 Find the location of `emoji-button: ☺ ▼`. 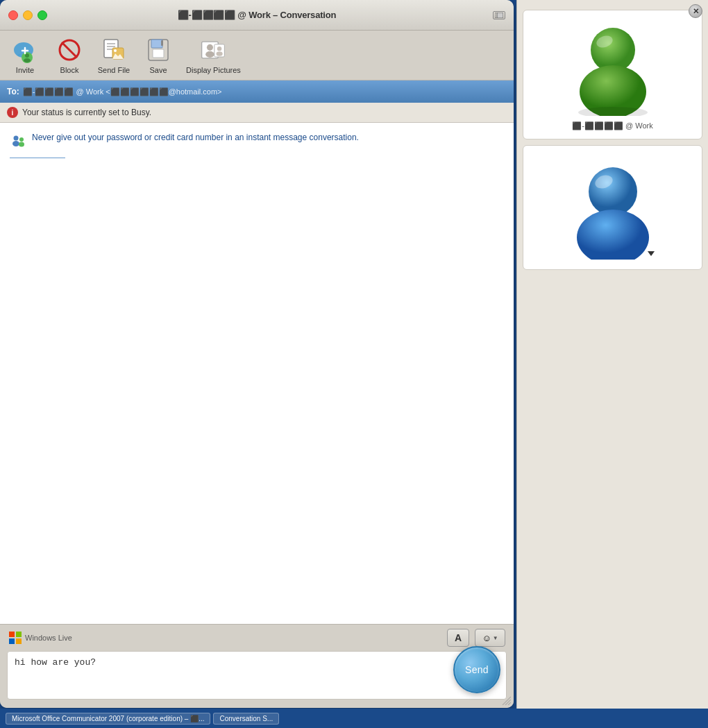

emoji-button: ☺ ▼ is located at coordinates (490, 638).